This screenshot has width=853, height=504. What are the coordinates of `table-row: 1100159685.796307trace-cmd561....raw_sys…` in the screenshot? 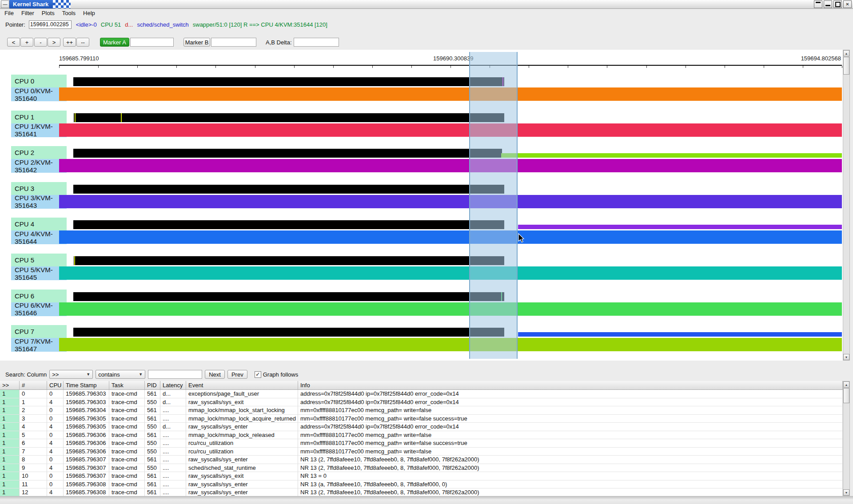 It's located at (421, 476).